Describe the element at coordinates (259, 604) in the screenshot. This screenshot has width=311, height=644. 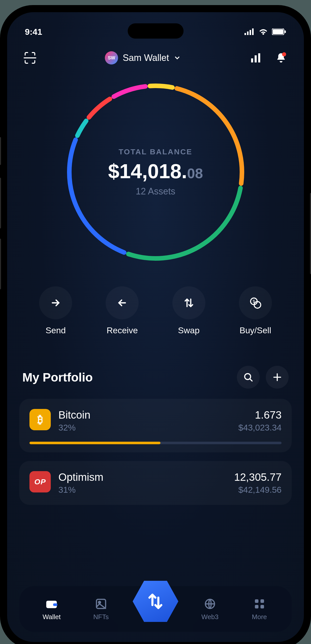
I see `grid-icon` at that location.